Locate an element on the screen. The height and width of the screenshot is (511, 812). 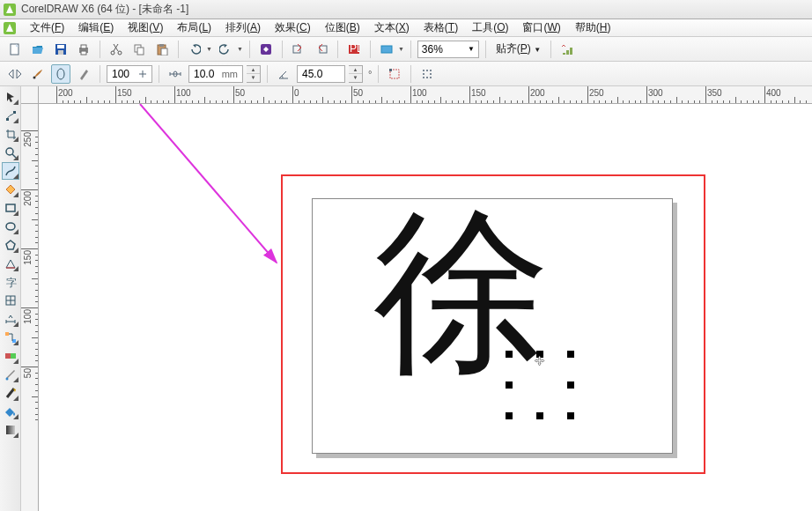
ruler-label: 150 is located at coordinates (28, 257).